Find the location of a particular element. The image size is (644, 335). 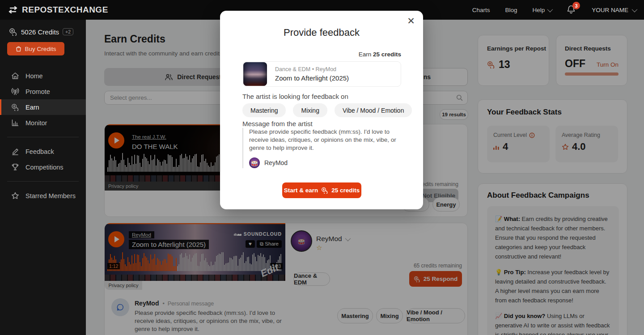

sidebar-item-earn: Earn is located at coordinates (43, 107).